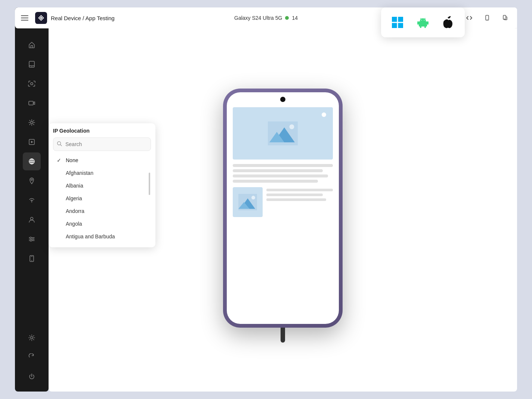 The height and width of the screenshot is (399, 532). I want to click on sidebar-item-power, so click(32, 377).